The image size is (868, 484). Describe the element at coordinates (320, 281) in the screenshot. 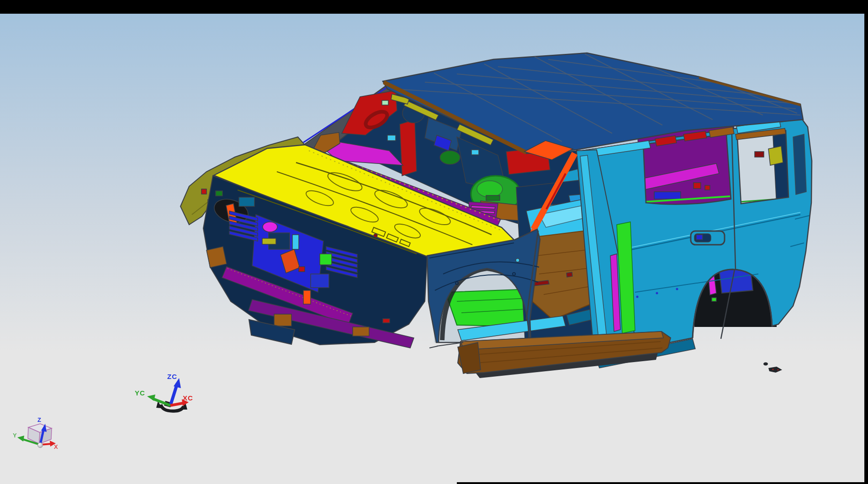

I see `front-blue-box` at that location.